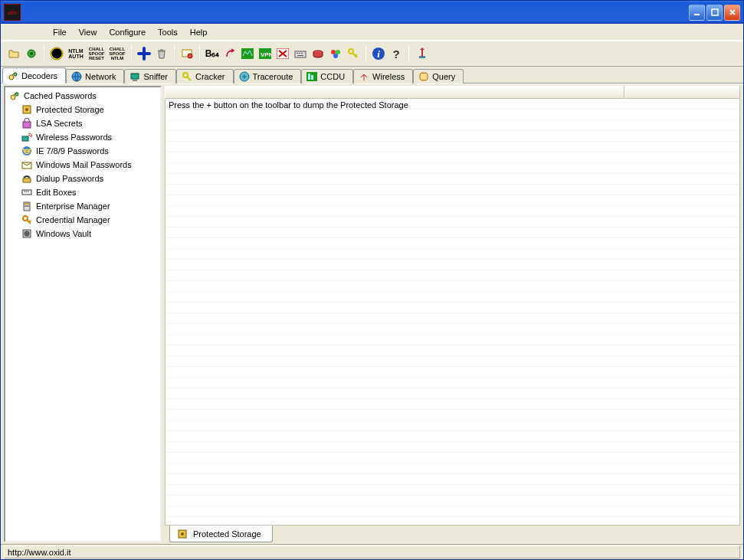 This screenshot has height=560, width=744. What do you see at coordinates (95, 77) in the screenshot?
I see `tab-network: Network` at bounding box center [95, 77].